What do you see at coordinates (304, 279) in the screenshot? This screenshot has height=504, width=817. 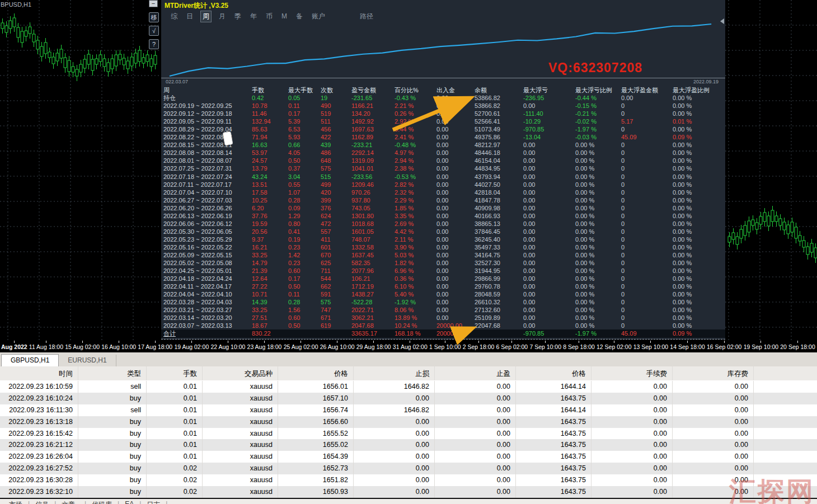 I see `stats-cell: 0.17` at bounding box center [304, 279].